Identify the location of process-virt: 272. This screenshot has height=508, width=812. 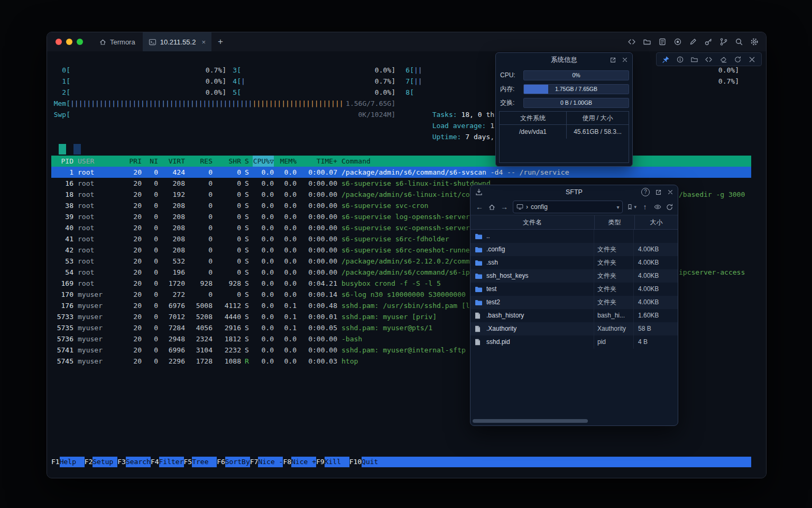
(172, 294).